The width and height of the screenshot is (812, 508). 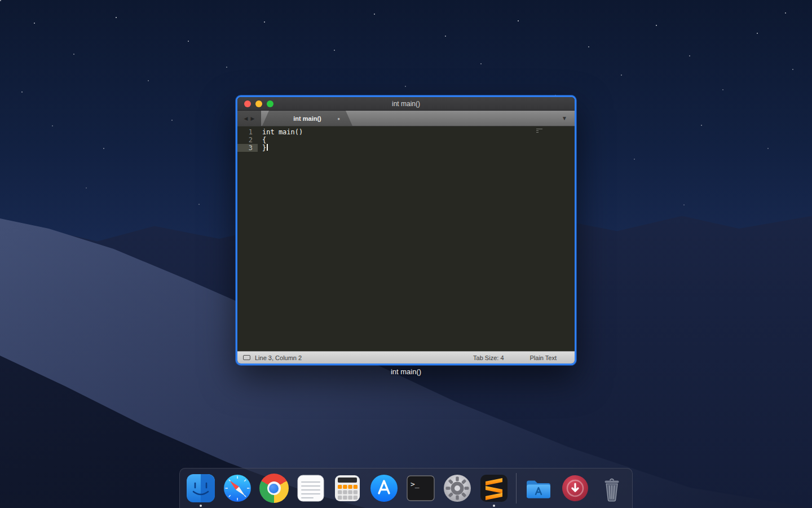 What do you see at coordinates (248, 140) in the screenshot?
I see `line-number: 2` at bounding box center [248, 140].